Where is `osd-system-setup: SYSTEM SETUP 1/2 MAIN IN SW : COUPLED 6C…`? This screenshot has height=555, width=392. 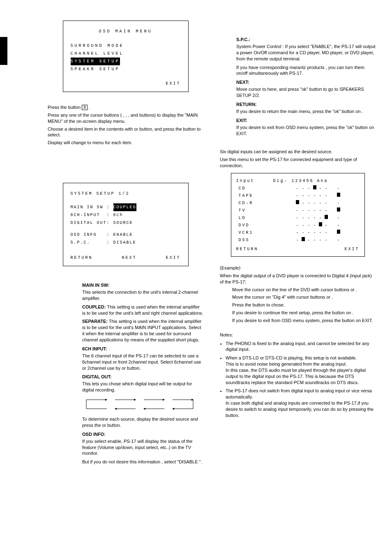 osd-system-setup: SYSTEM SETUP 1/2 MAIN IN SW : COUPLED 6C… is located at coordinates (126, 224).